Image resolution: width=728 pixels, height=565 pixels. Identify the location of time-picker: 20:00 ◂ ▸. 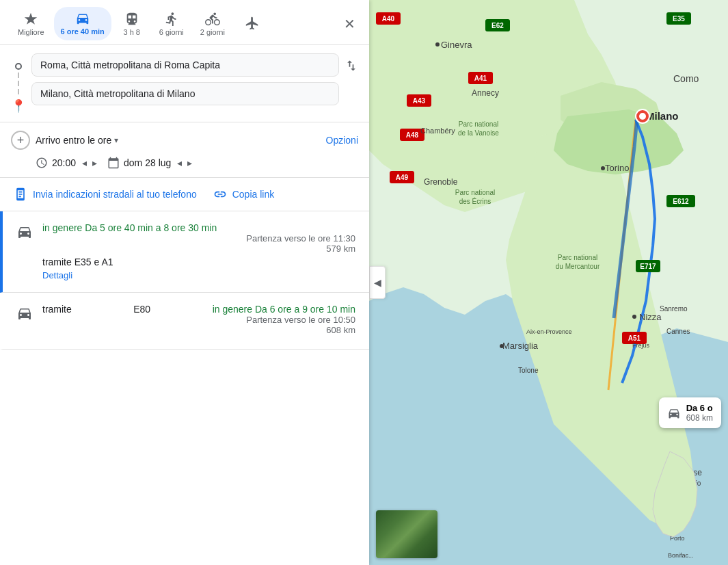
(67, 163).